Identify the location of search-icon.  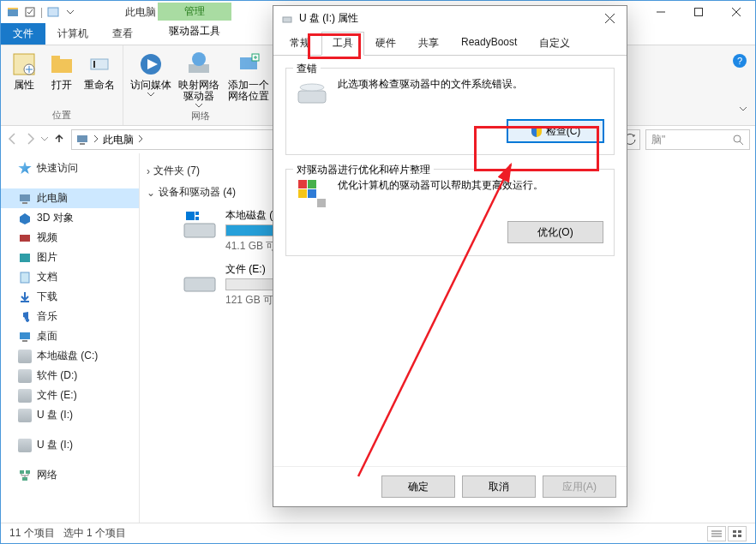
(738, 140).